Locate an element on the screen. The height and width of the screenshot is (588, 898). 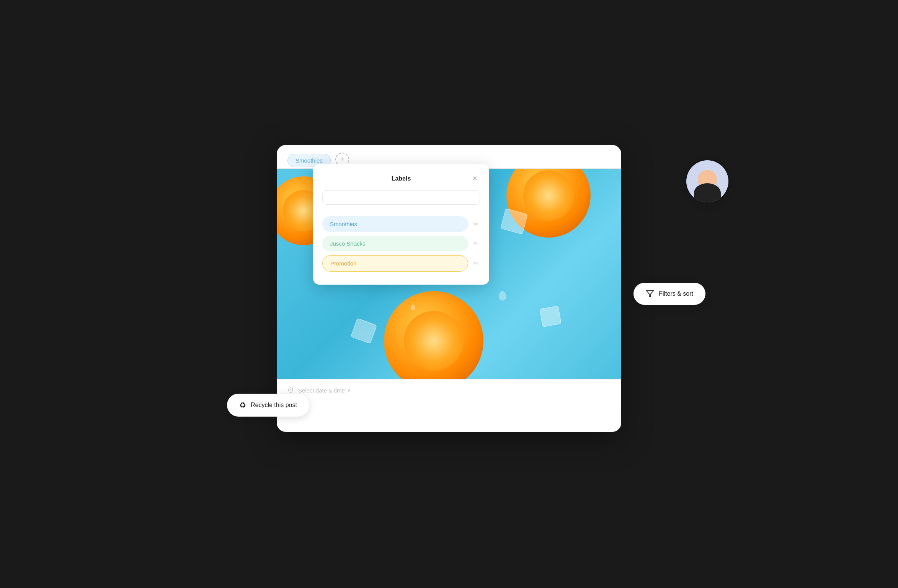
labels-dropdown: Labels ✕ 🔍 Smoothies ✏ Jusco Snacks ✏ Pr… is located at coordinates (401, 224).